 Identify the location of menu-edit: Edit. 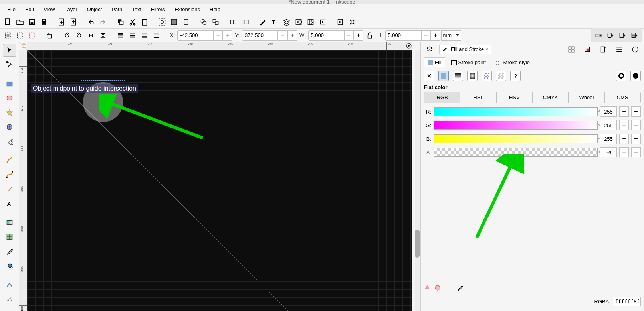
(30, 10).